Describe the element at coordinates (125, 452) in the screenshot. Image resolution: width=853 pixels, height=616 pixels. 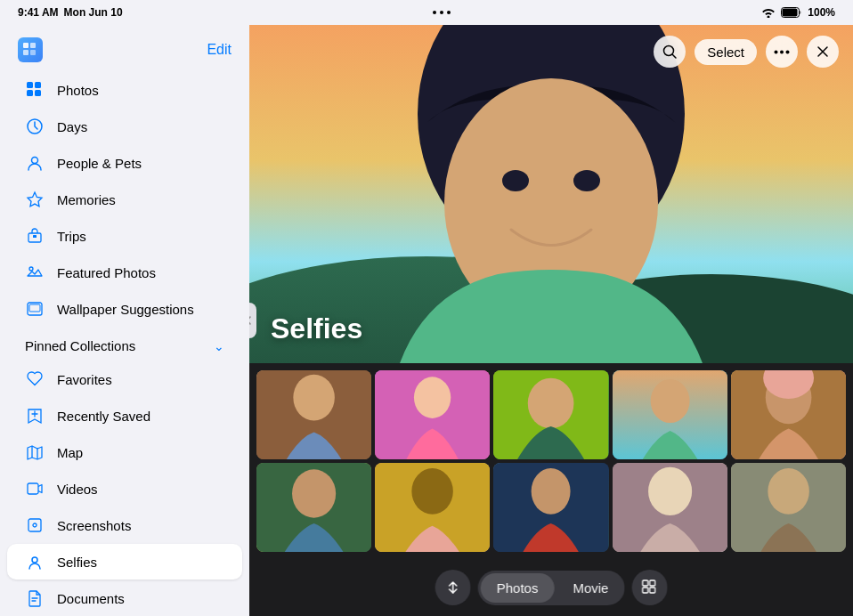
I see `sidebar-item-map: Map` at that location.